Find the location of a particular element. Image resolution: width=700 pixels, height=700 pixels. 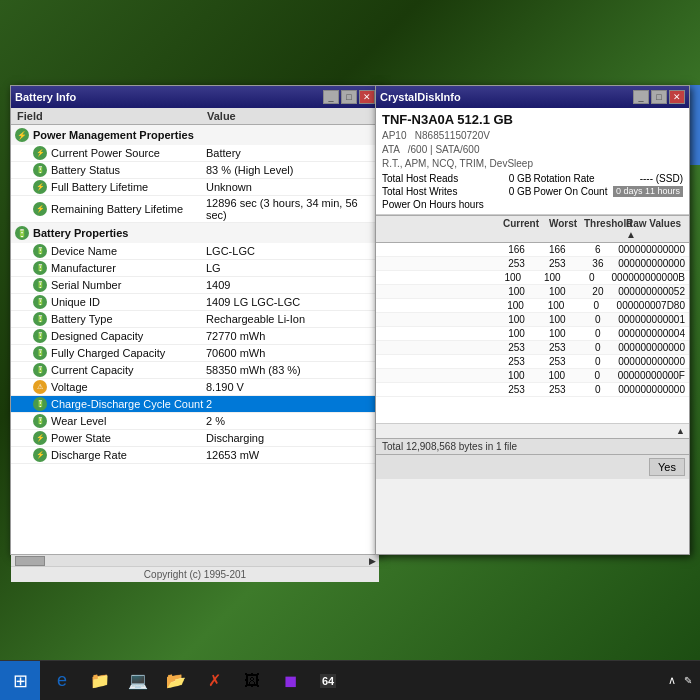

ssd-attr-worst-1: 166 is located at coordinates (558, 250).